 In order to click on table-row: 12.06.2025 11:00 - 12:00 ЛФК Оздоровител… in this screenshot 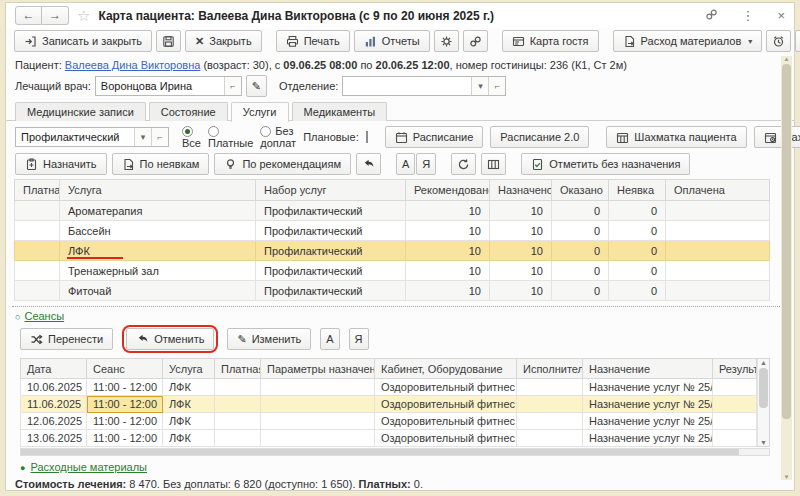, I will do `click(389, 422)`.